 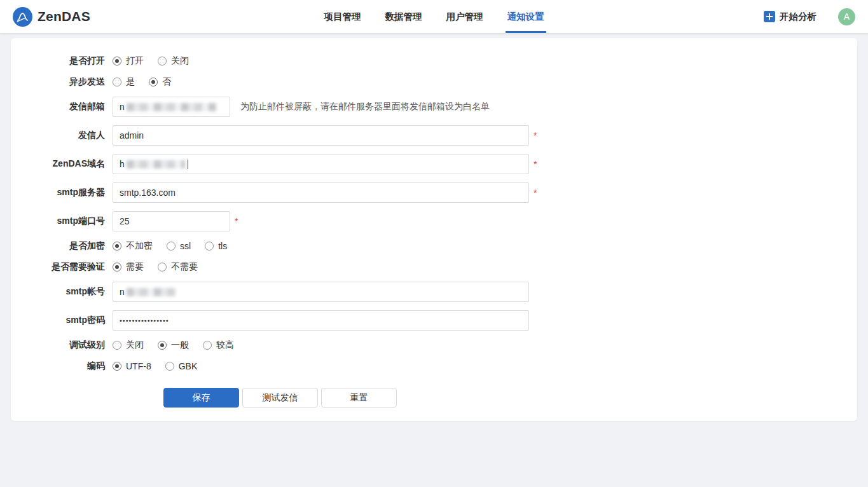 What do you see at coordinates (58, 164) in the screenshot?
I see `domain-label: ZenDAS域名` at bounding box center [58, 164].